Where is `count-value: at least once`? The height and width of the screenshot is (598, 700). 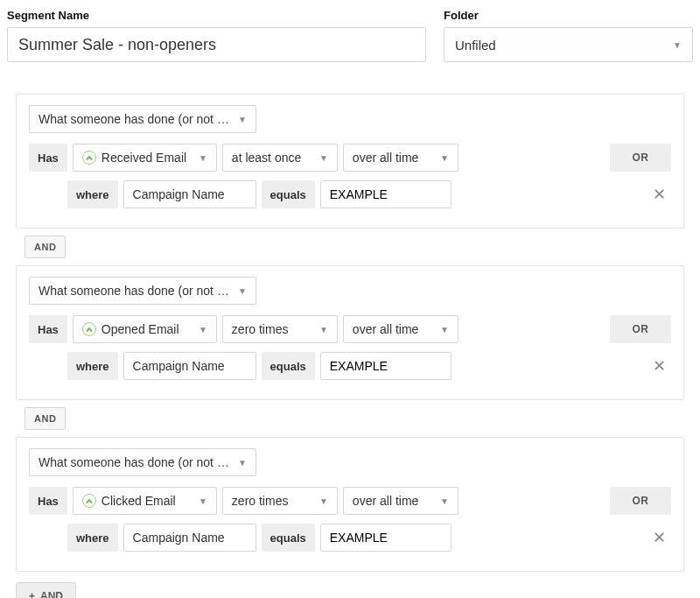 count-value: at least once is located at coordinates (272, 158).